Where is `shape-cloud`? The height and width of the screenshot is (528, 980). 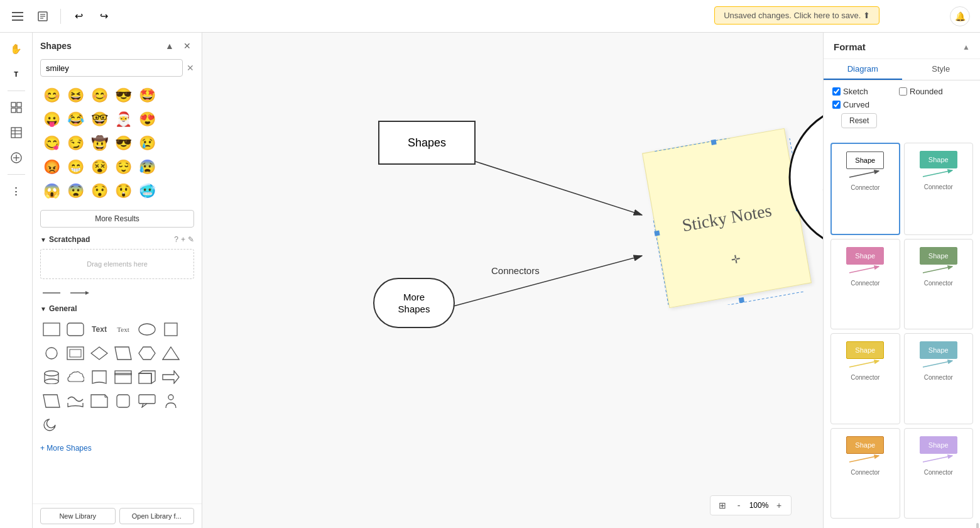
shape-cloud is located at coordinates (75, 377).